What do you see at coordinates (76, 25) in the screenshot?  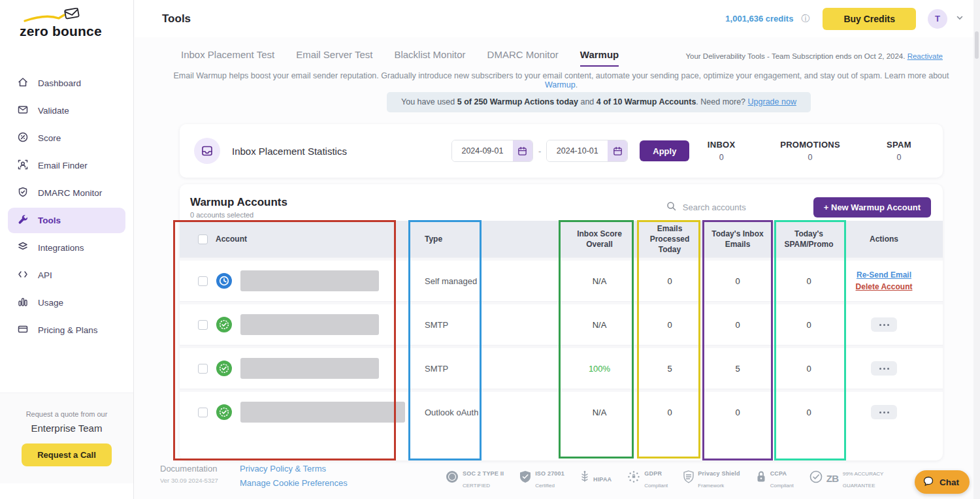 I see `zerobounce-logo: zero bounce` at bounding box center [76, 25].